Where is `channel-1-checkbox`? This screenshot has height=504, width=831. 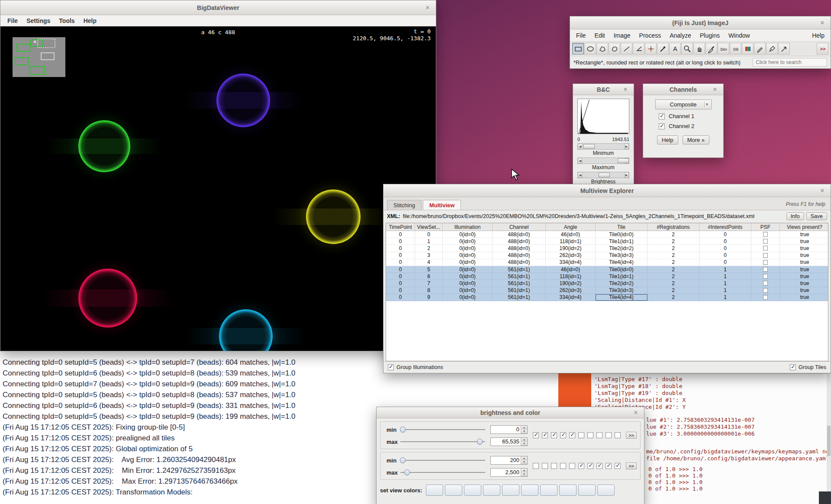 channel-1-checkbox is located at coordinates (662, 116).